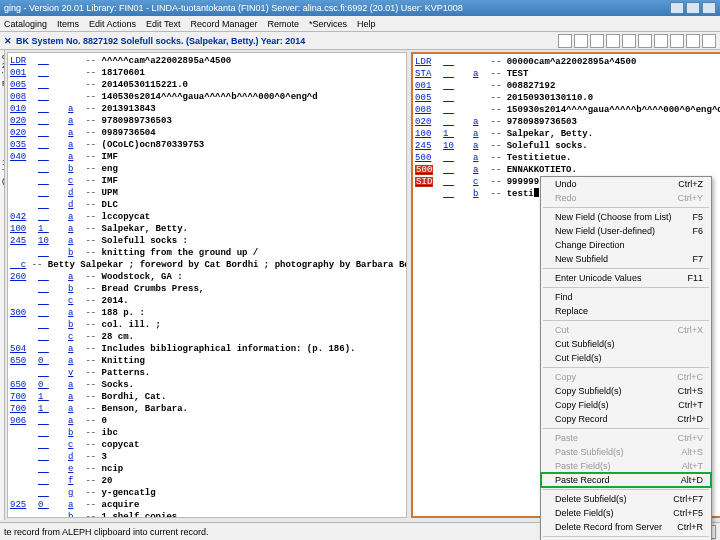 This screenshot has width=720, height=540. Describe the element at coordinates (140, 514) in the screenshot. I see `marc-value: 1 shelf copies` at that location.